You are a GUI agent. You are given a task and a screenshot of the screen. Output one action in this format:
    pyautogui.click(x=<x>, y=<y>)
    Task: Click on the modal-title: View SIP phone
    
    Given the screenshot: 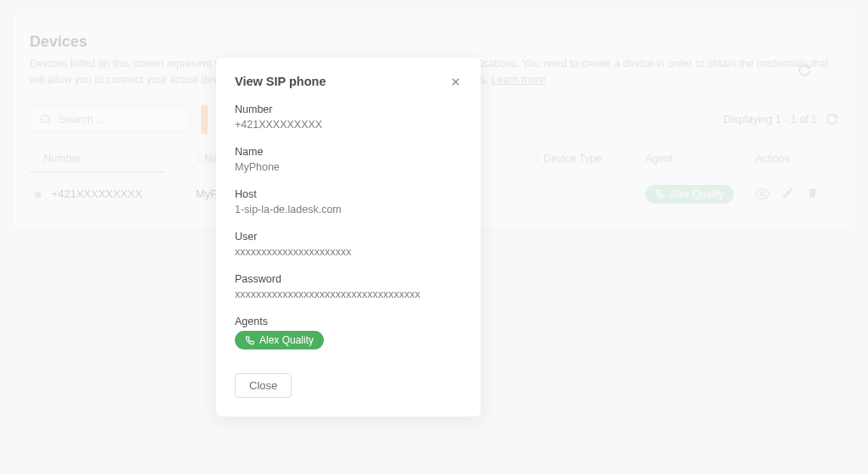 What is the action you would take?
    pyautogui.click(x=280, y=81)
    